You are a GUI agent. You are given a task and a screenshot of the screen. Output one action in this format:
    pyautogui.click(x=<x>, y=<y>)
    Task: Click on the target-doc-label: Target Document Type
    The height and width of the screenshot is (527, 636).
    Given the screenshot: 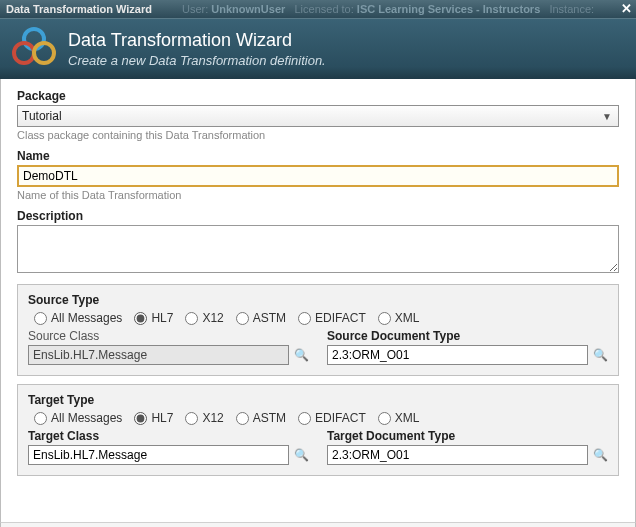 What is the action you would take?
    pyautogui.click(x=468, y=436)
    